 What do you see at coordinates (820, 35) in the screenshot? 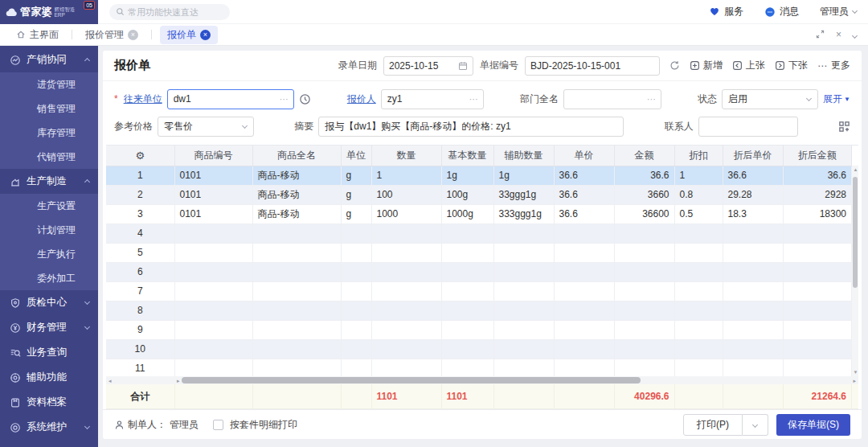
I see `fullscreen-icon` at bounding box center [820, 35].